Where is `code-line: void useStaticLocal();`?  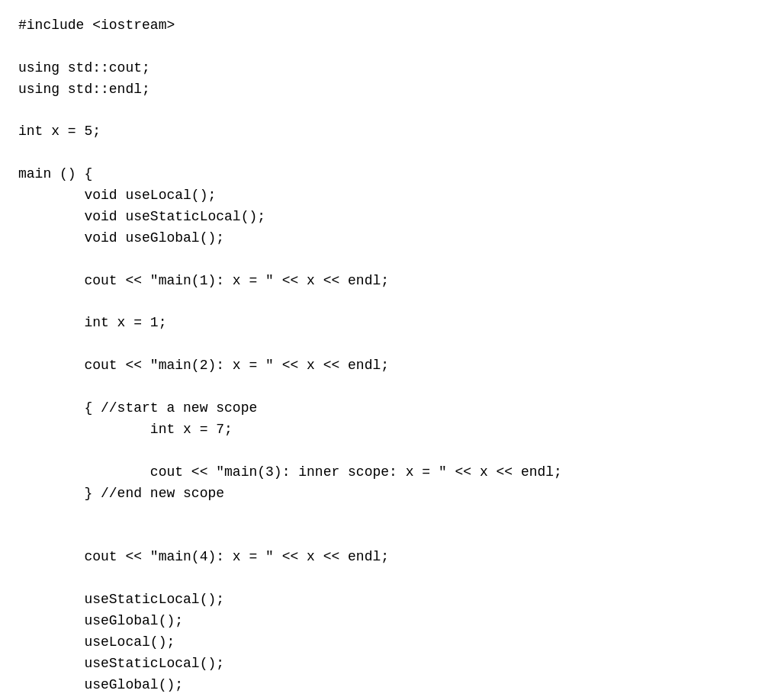 code-line: void useStaticLocal(); is located at coordinates (390, 217).